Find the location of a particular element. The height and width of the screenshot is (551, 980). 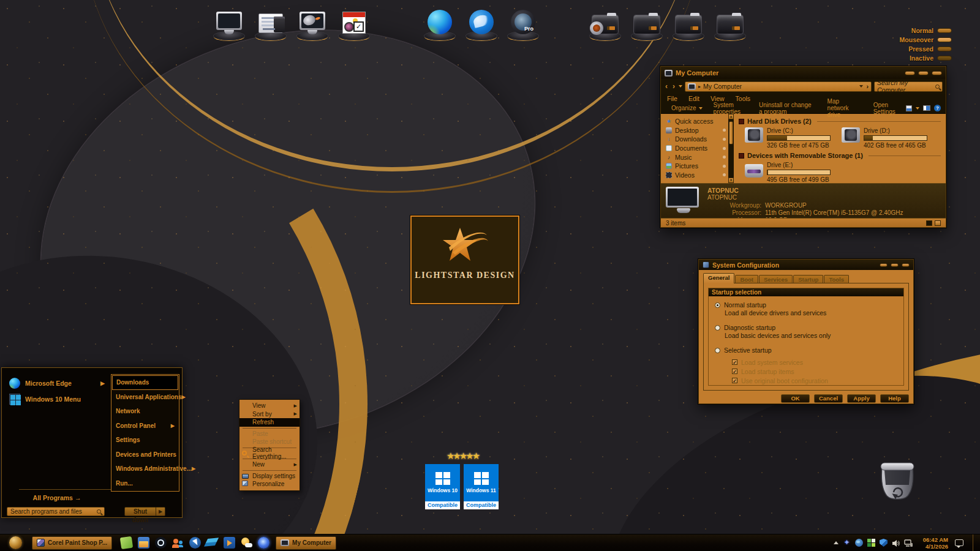

back-button: ‹ is located at coordinates (666, 86).